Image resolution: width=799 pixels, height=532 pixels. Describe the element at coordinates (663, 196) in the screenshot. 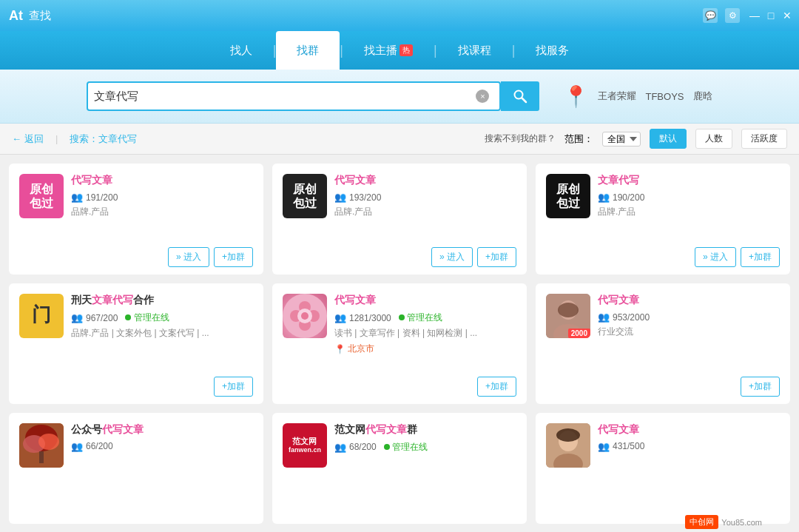

I see `group-card-top-3: 原创 包过 文章代写 👥 190/200 品牌.产品` at that location.